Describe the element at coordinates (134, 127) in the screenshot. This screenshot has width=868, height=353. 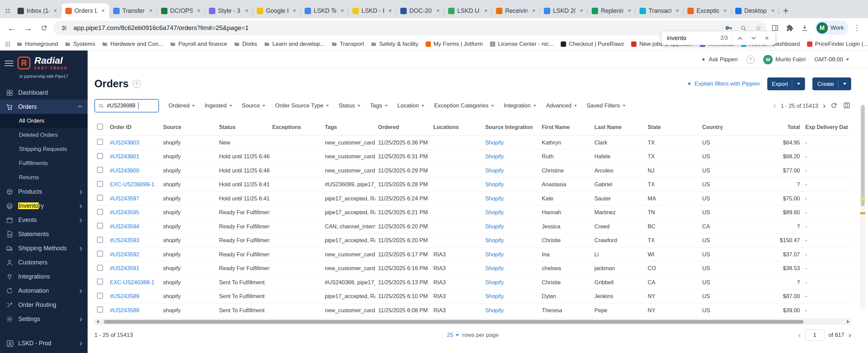
I see `column-header-order-id: Order ID` at that location.